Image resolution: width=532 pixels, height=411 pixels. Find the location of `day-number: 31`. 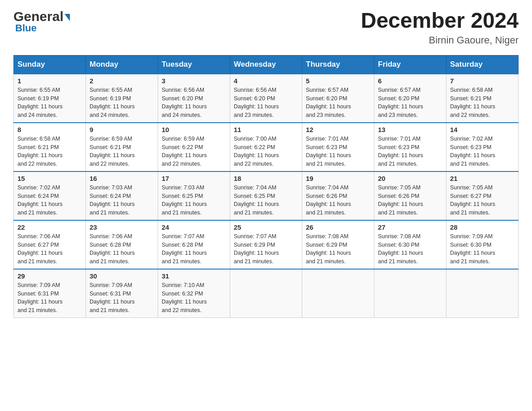

day-number: 31 is located at coordinates (194, 276).